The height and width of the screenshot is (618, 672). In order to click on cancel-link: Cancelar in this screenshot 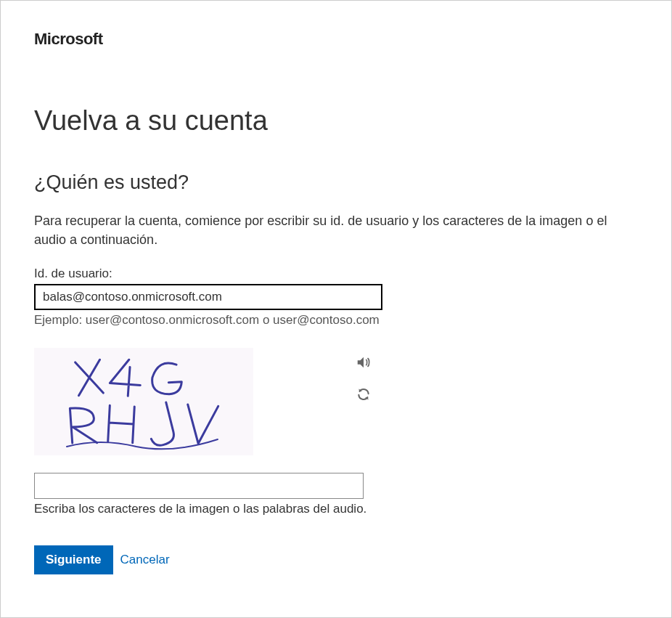, I will do `click(145, 560)`.